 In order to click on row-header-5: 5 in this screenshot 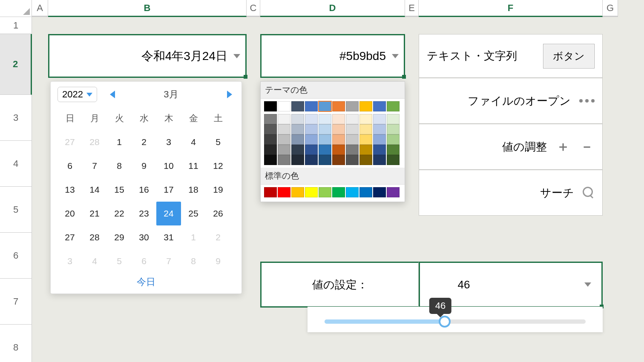, I will do `click(16, 210)`.